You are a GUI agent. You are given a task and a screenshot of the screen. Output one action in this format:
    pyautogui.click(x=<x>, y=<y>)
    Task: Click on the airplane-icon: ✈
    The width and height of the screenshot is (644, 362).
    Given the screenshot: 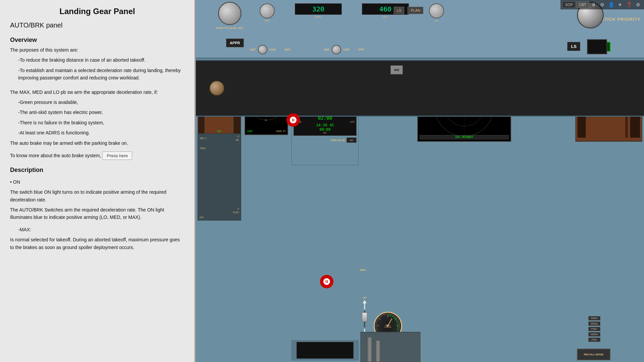 What is the action you would take?
    pyautogui.click(x=620, y=5)
    